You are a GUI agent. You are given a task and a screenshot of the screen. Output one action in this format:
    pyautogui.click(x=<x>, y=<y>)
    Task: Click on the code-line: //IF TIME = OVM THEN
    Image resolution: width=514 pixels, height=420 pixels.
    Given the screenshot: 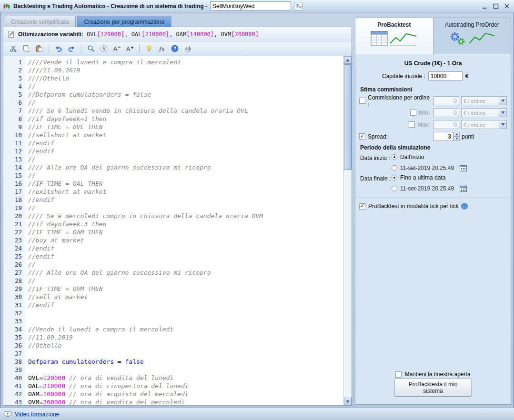 What is the action you would take?
    pyautogui.click(x=185, y=289)
    